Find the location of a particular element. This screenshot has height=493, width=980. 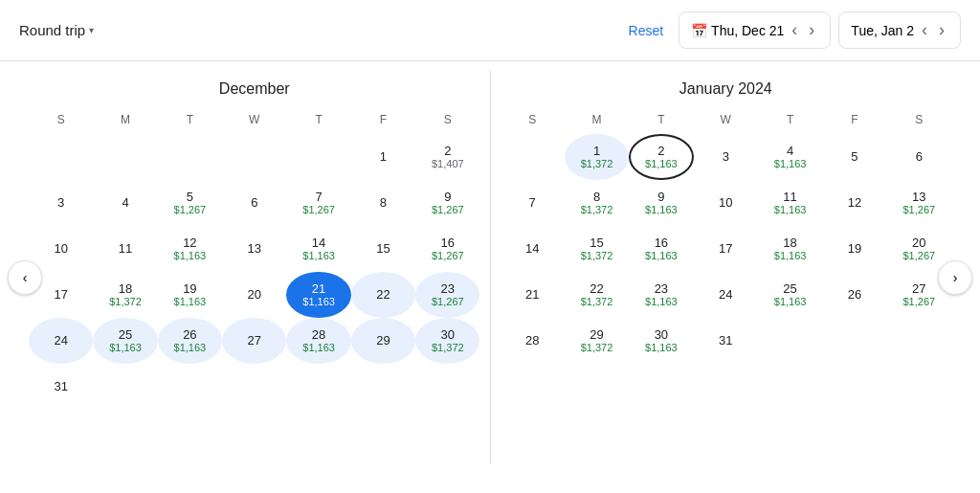

day-cell: 7$1,267 is located at coordinates (318, 203).